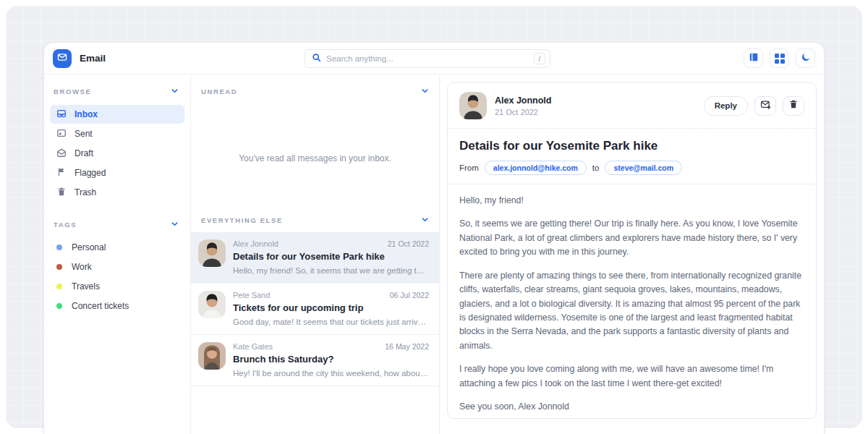 The image size is (868, 434). What do you see at coordinates (331, 271) in the screenshot?
I see `email-preview: Hello, my friend! So, it seems that we a…` at bounding box center [331, 271].